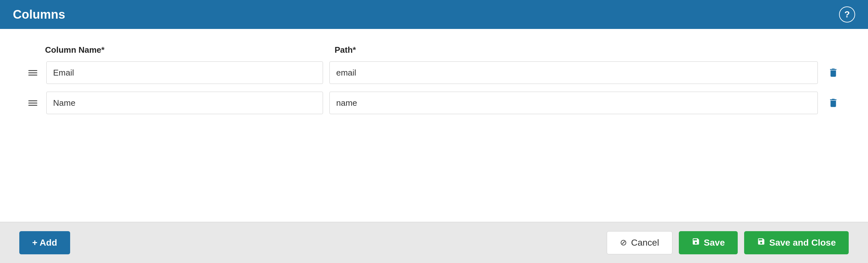 The image size is (868, 263). Describe the element at coordinates (847, 14) in the screenshot. I see `help-icon: ?` at that location.